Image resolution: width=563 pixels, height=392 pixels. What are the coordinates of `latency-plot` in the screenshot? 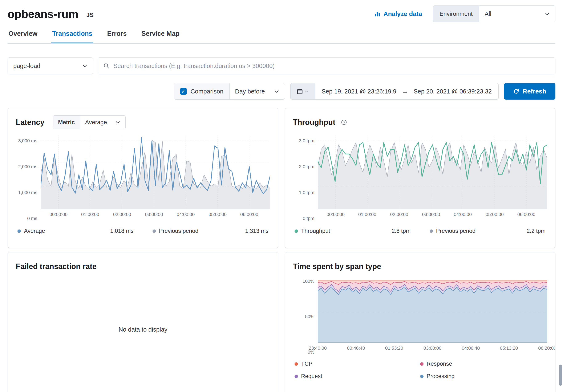 It's located at (155, 172).